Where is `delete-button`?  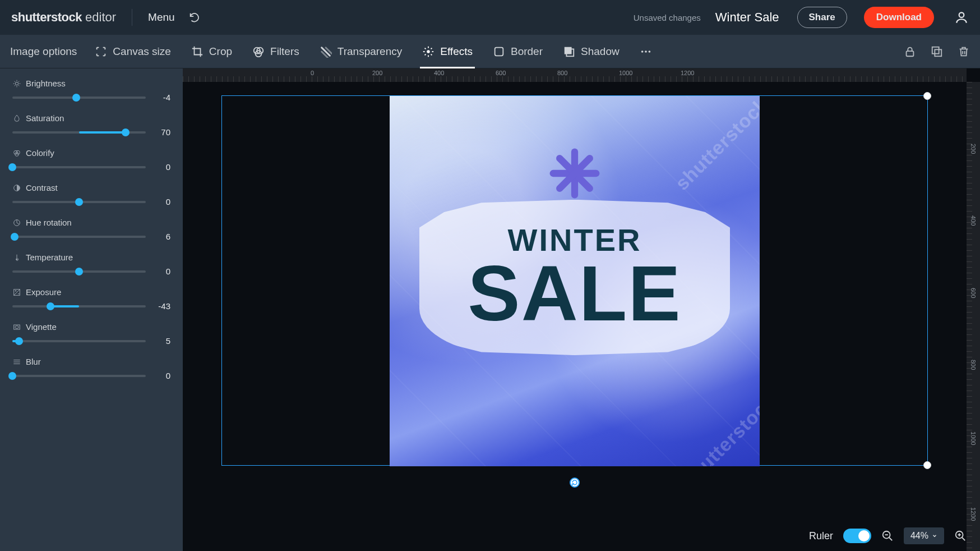
delete-button is located at coordinates (964, 52).